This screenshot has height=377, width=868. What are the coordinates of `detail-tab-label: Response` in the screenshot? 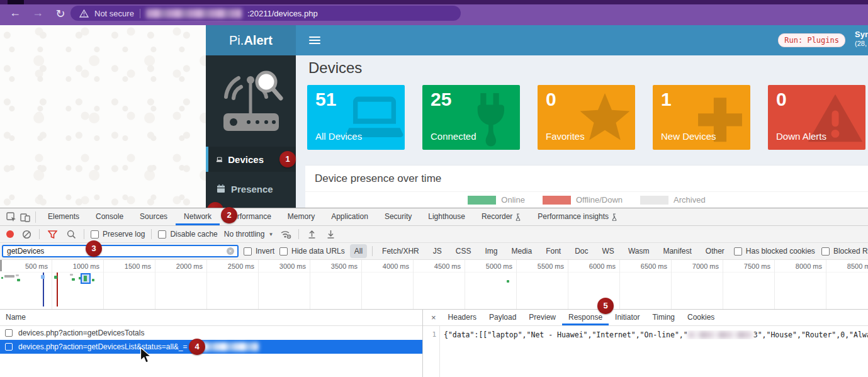 It's located at (585, 317).